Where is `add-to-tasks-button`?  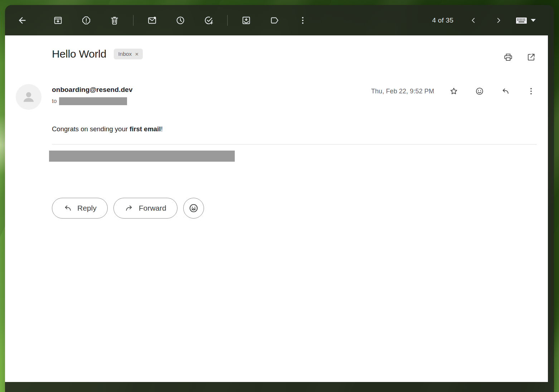
add-to-tasks-button is located at coordinates (209, 20).